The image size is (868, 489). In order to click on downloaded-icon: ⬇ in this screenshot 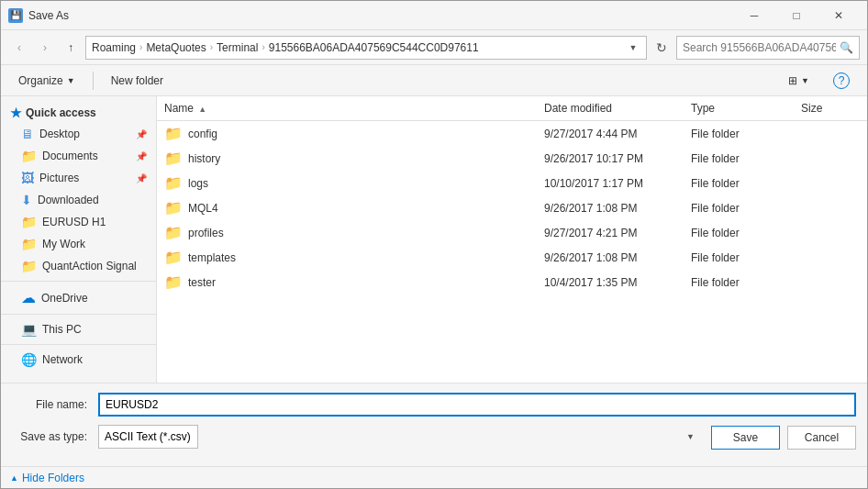, I will do `click(27, 200)`.